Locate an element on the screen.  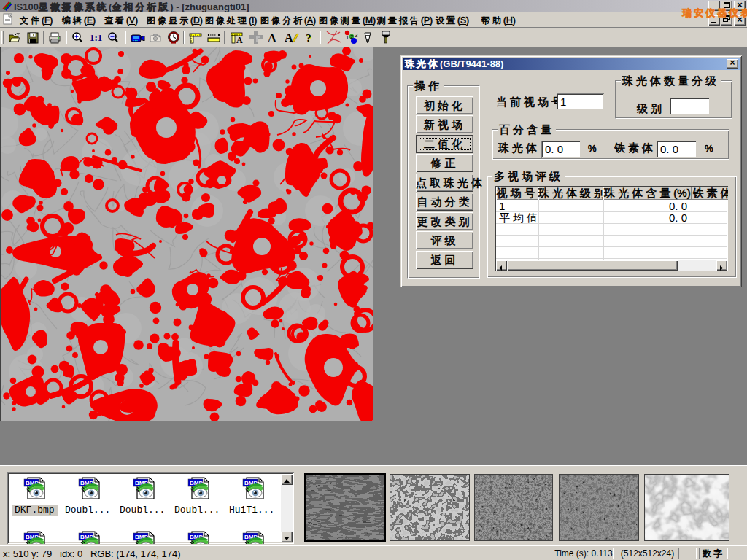
svg-text: 2 is located at coordinates (352, 36).